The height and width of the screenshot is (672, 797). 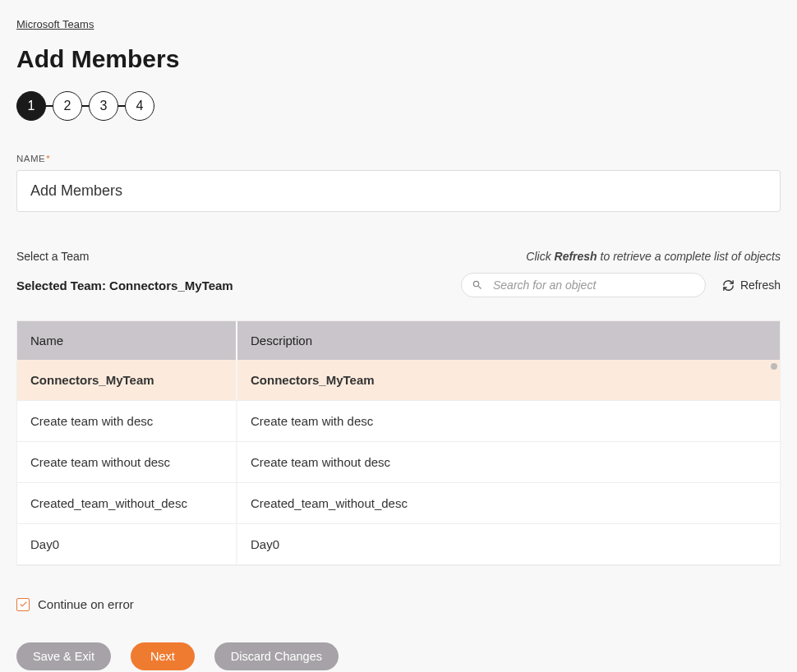 What do you see at coordinates (398, 191) in the screenshot?
I see `name-input` at bounding box center [398, 191].